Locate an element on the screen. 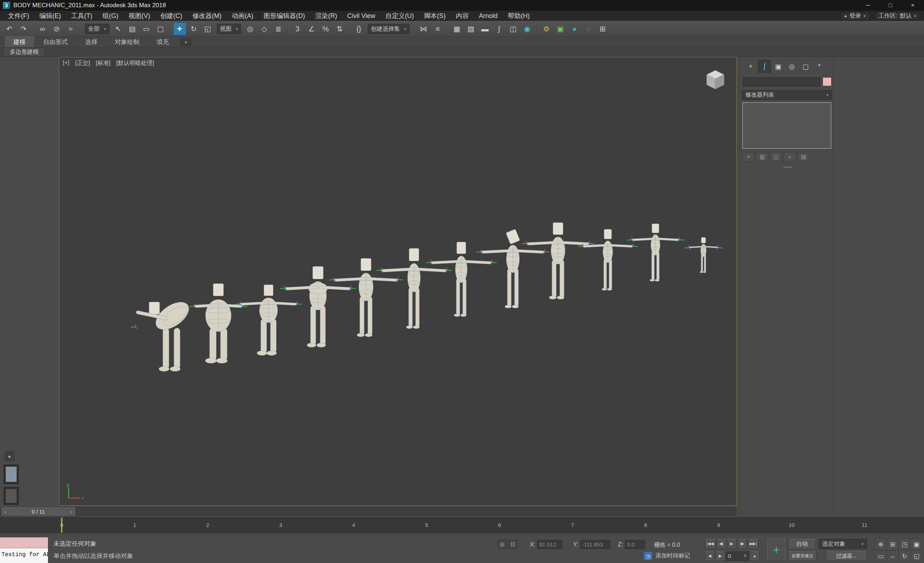  zoom-button: ⊕ is located at coordinates (880, 544).